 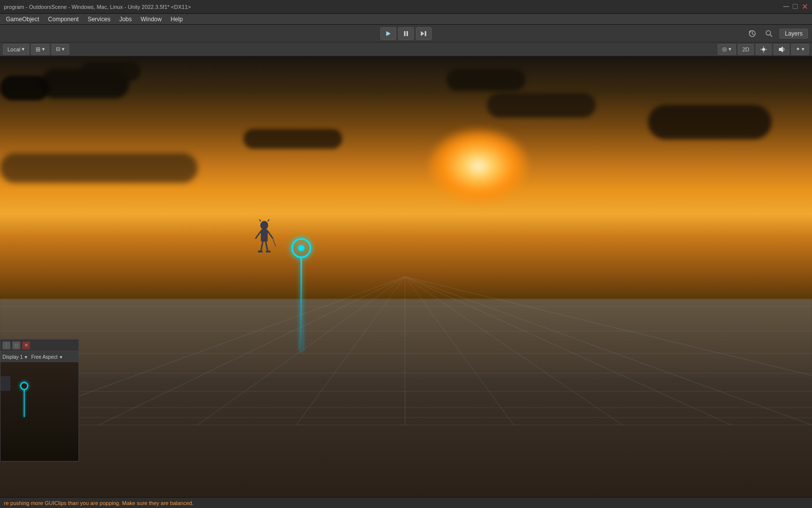 I want to click on mini-gizmo, so click(x=24, y=386).